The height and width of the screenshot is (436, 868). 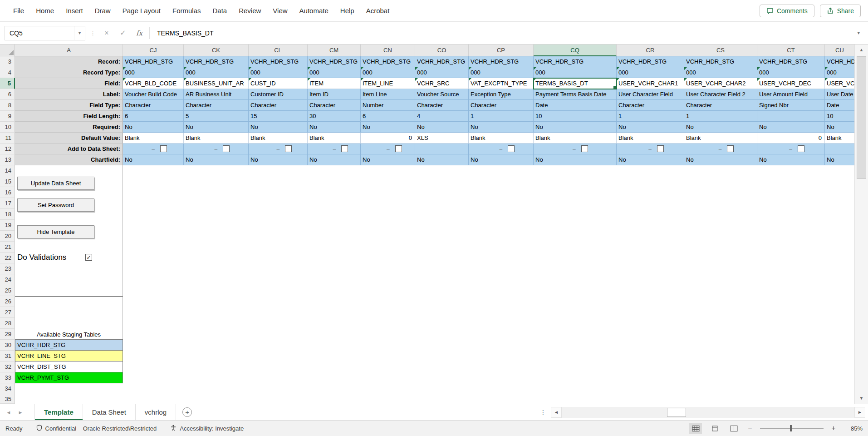 What do you see at coordinates (575, 160) in the screenshot?
I see `cell-CQ13: No` at bounding box center [575, 160].